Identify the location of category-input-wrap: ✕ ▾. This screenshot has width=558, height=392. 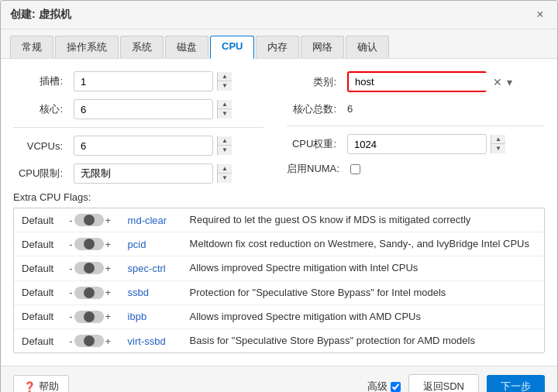
(417, 82).